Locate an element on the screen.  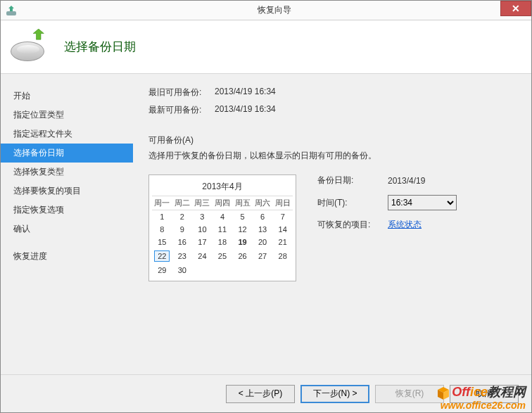
sidebar-item: 恢复进度 is located at coordinates (67, 256).